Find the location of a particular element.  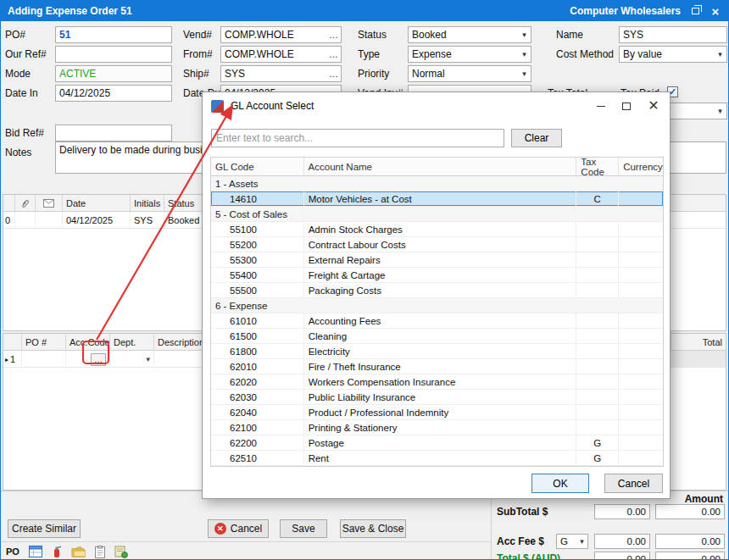

paperclip-icon is located at coordinates (25, 203).